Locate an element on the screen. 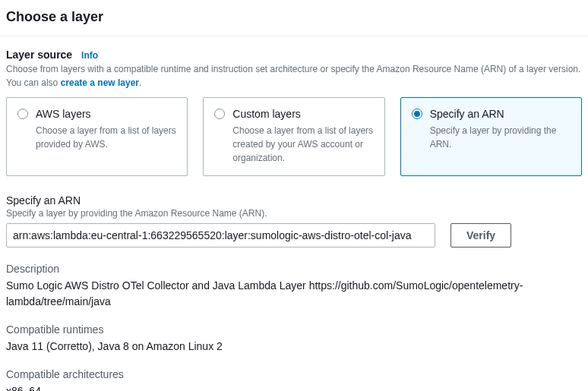 The width and height of the screenshot is (588, 391). option-aws-layers: AWS layers Choose a layer from a list of… is located at coordinates (97, 137).